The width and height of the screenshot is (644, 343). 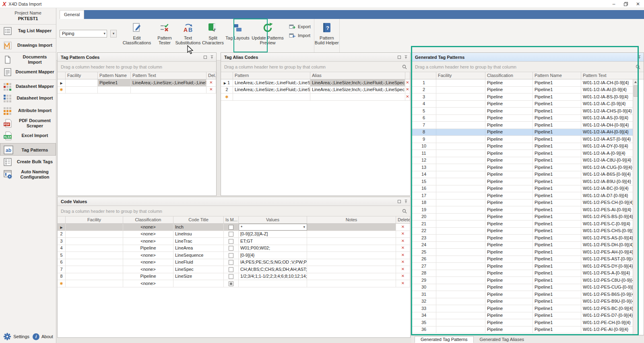 What do you see at coordinates (610, 217) in the screenshot?
I see `pattern-text-cell: W01-1/2-PES-BS-[0-9]{4}` at bounding box center [610, 217].